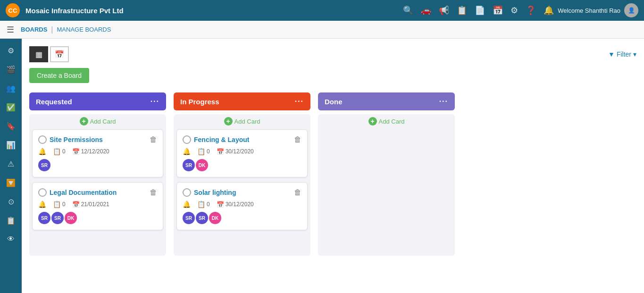  I want to click on bell-icon-card2: 🔔, so click(42, 204).